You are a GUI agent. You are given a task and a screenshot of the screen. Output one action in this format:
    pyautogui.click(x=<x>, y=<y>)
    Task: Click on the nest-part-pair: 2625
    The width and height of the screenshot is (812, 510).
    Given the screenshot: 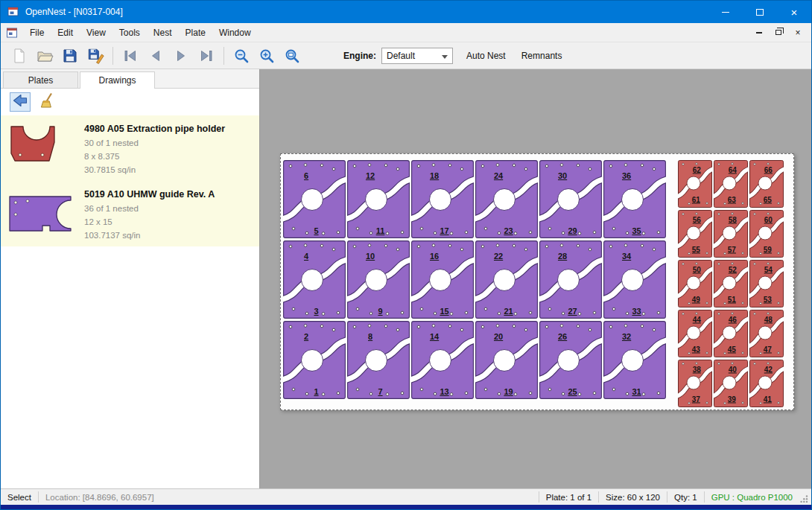 What is the action you would take?
    pyautogui.click(x=571, y=360)
    